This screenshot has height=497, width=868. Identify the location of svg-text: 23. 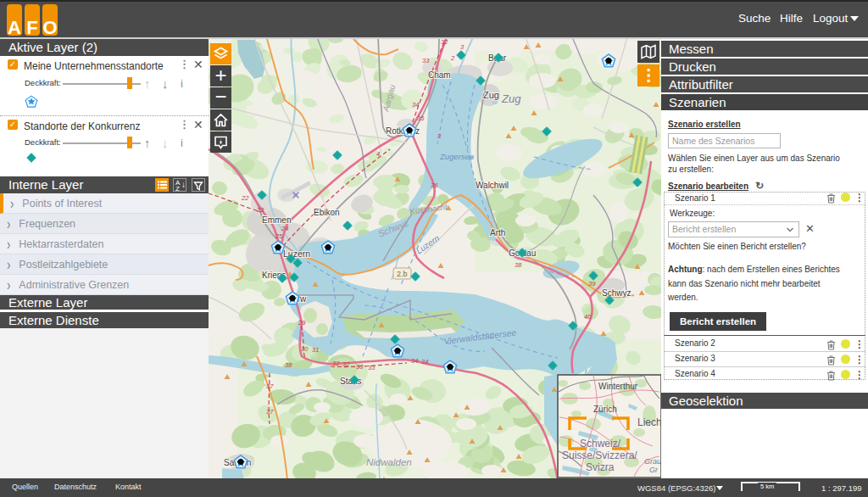
(260, 210).